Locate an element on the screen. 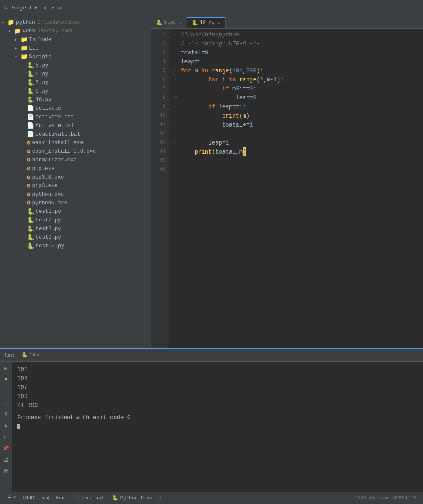 This screenshot has width=423, height=504. minimize-icon: — is located at coordinates (66, 8).